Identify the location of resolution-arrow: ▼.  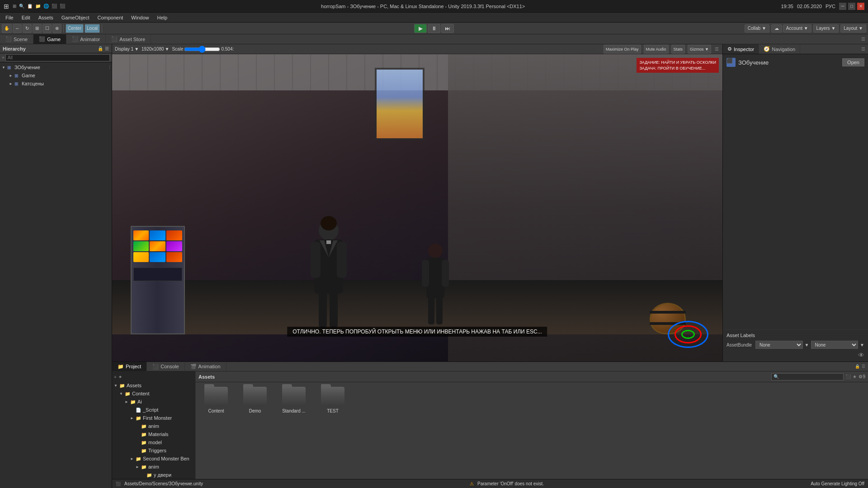
(167, 49).